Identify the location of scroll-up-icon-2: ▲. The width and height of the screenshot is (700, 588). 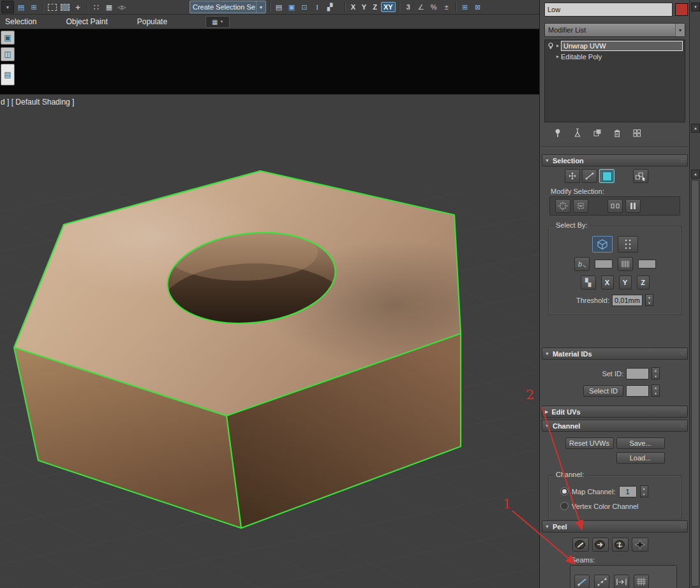
(696, 174).